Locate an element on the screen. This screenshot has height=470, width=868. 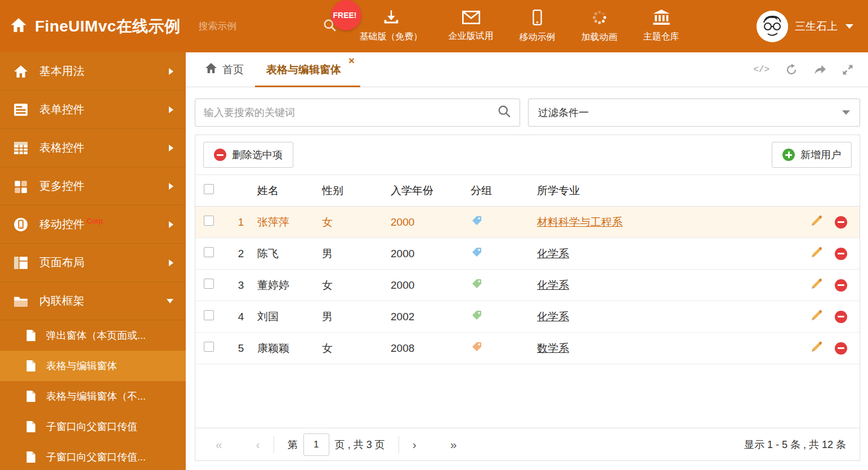
sidebar-subitem-popup-window: 弹出窗体（本页面或... is located at coordinates (93, 335).